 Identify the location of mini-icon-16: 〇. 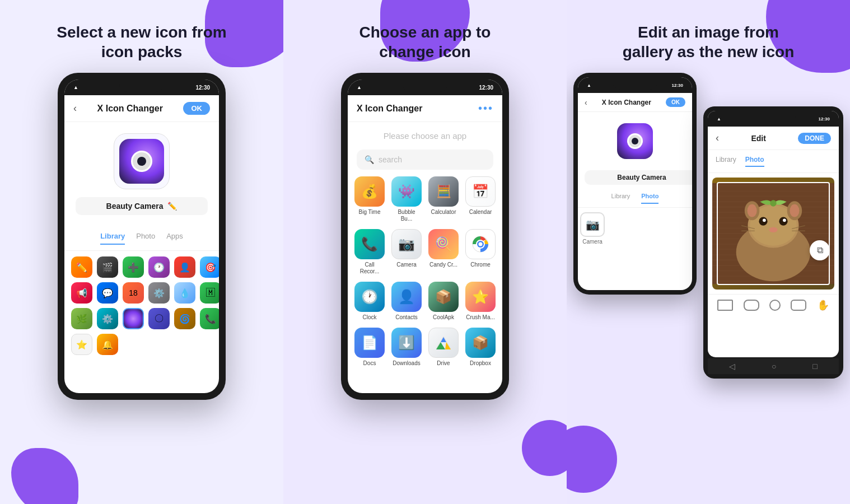
(159, 319).